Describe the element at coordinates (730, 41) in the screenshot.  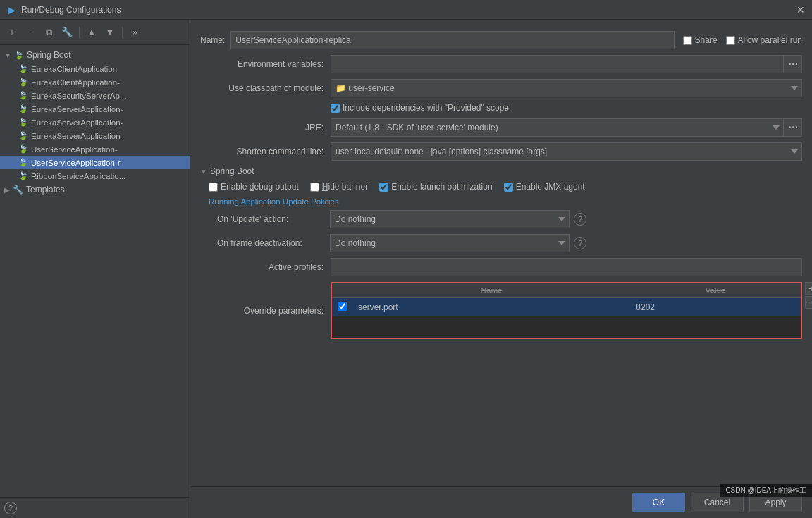
I see `allow-parallel-checkbox` at that location.